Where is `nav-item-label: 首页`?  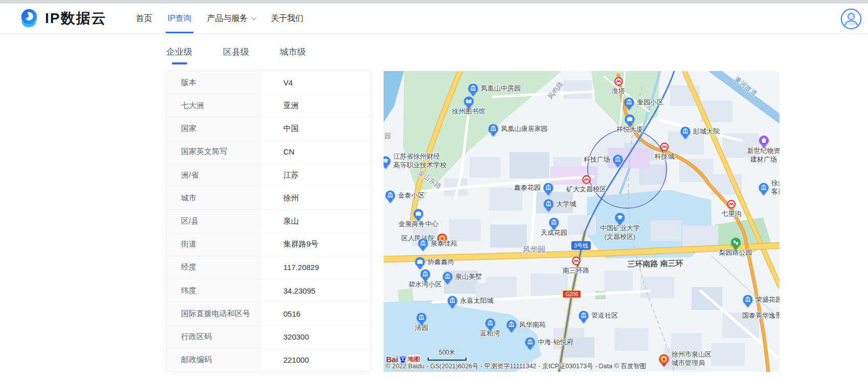
nav-item-label: 首页 is located at coordinates (144, 18).